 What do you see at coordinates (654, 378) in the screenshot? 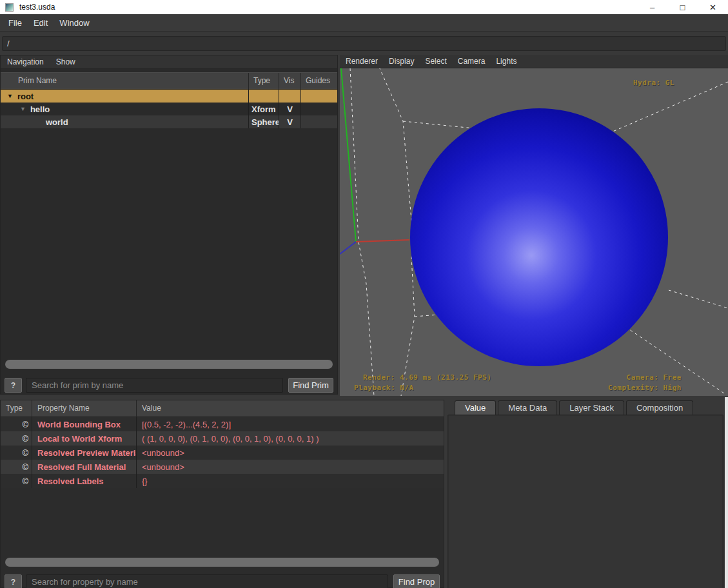
I see `hud-camera-label: Camera: Free` at bounding box center [654, 378].